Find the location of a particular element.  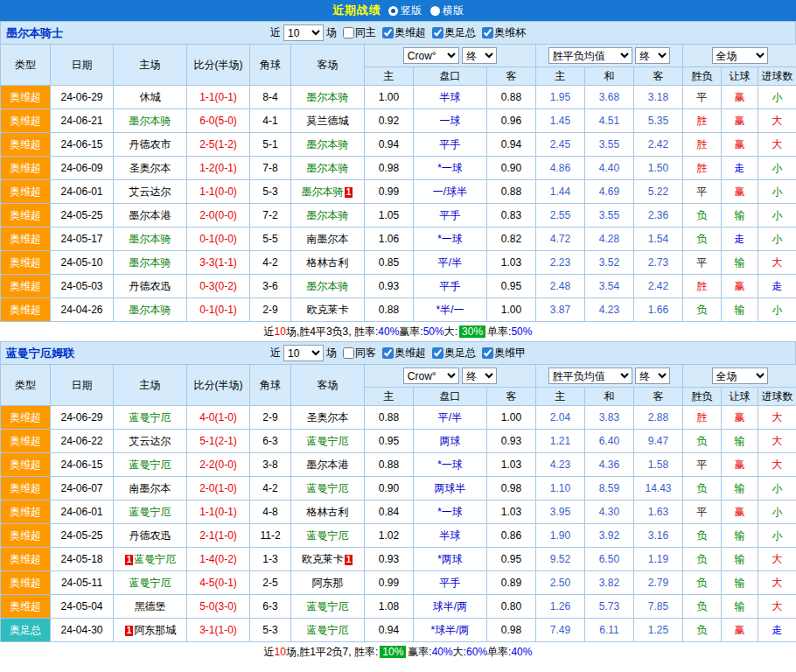

home-team-link: 休城 is located at coordinates (150, 97).